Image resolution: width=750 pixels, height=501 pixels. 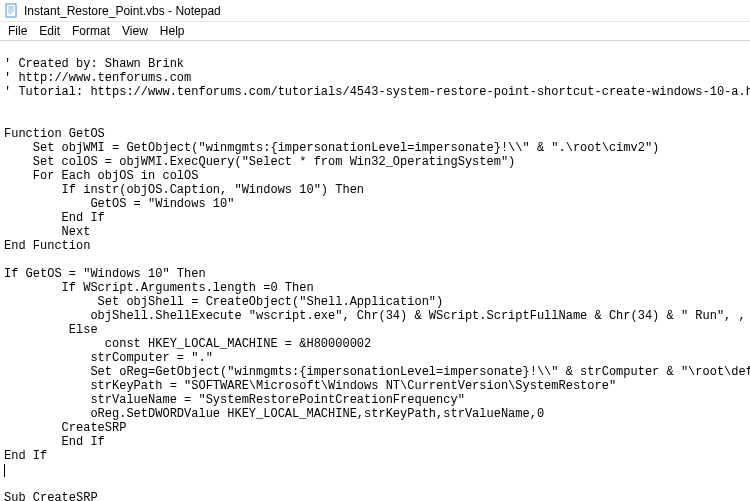 What do you see at coordinates (51, 496) in the screenshot?
I see `code-line: Sub CreateSRP` at bounding box center [51, 496].